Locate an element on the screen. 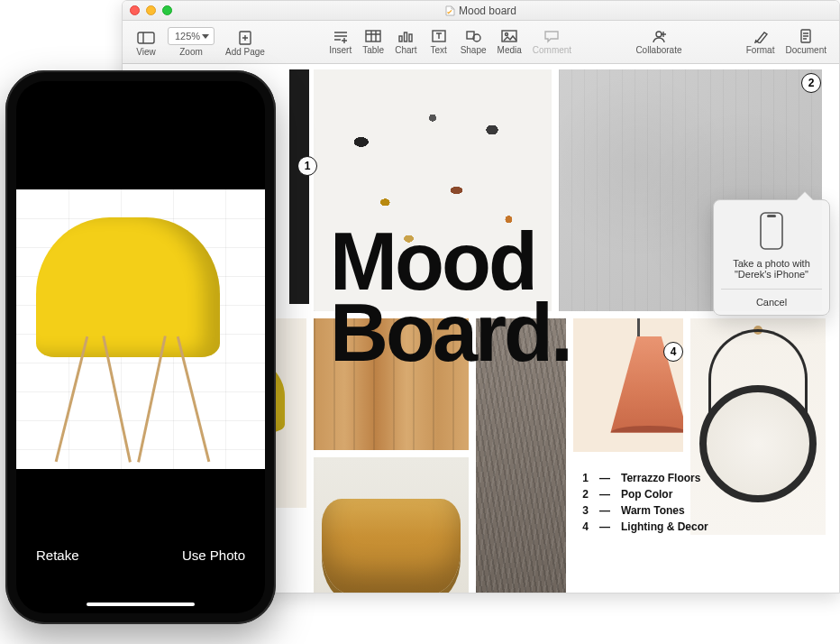 The width and height of the screenshot is (840, 644). legend-list: 1 — Terrazzo Floors 2 — Pop Color 3 — Wa… is located at coordinates (642, 502).